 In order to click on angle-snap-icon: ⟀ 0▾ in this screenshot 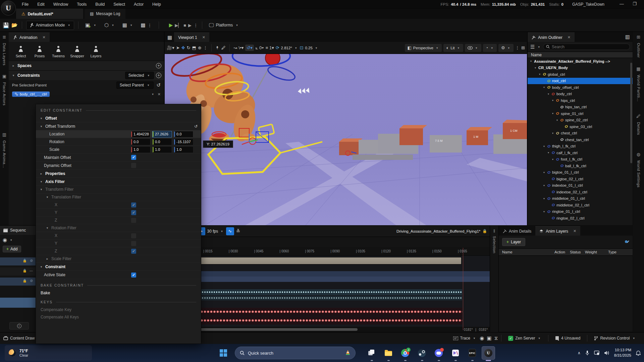, I will do `click(260, 48)`.